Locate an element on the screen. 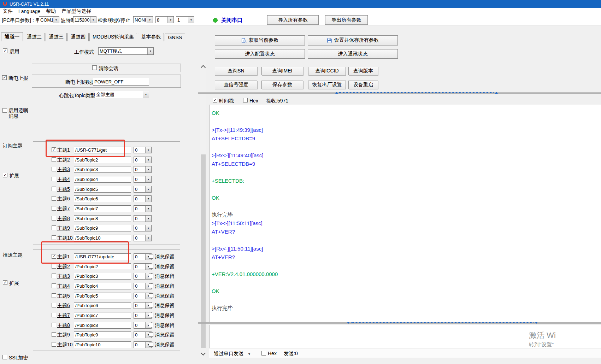 The width and height of the screenshot is (601, 364). query-signal-button: 查信号强度 is located at coordinates (236, 85).